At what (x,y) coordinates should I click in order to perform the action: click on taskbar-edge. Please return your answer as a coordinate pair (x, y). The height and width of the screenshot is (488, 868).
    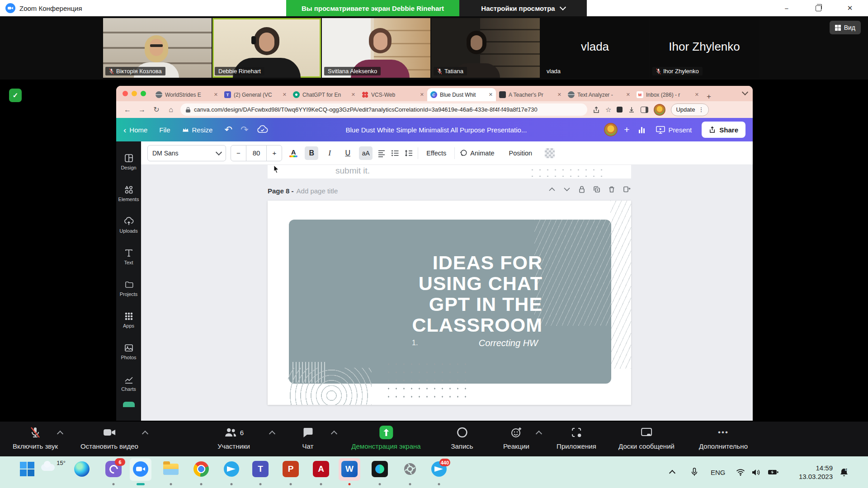
    Looking at the image, I should click on (82, 469).